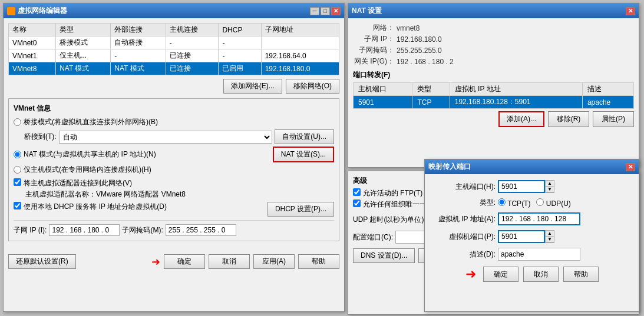 The width and height of the screenshot is (644, 316). I want to click on bridge-to-row: 桥接到(T): 自动 自动设置(U)..., so click(174, 137).